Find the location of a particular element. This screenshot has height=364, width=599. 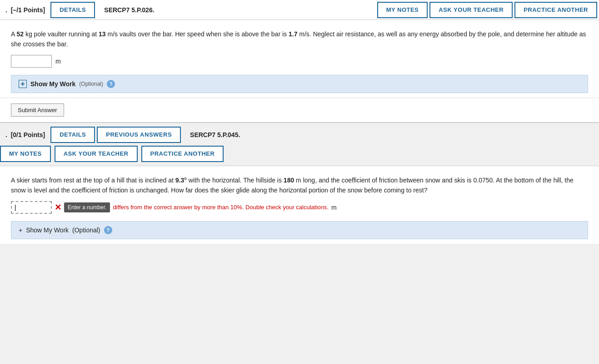

q2-error-message: differs from the correct answer by more … is located at coordinates (220, 207).